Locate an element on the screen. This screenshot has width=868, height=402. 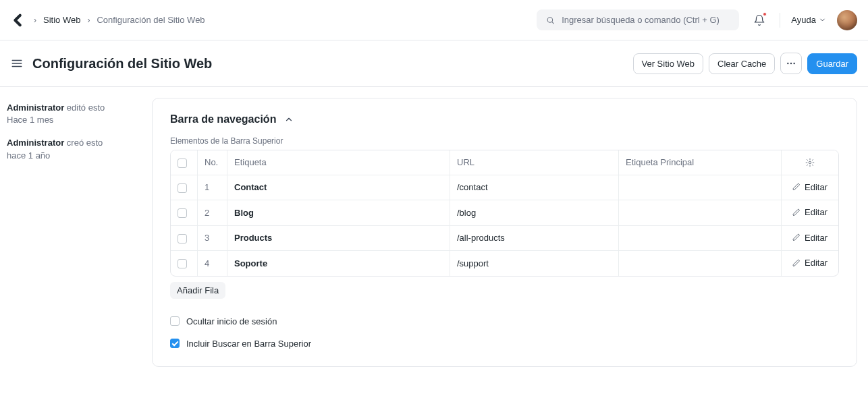
navbar: › Sitio Web › Configuración del Sitio We… is located at coordinates (434, 20).